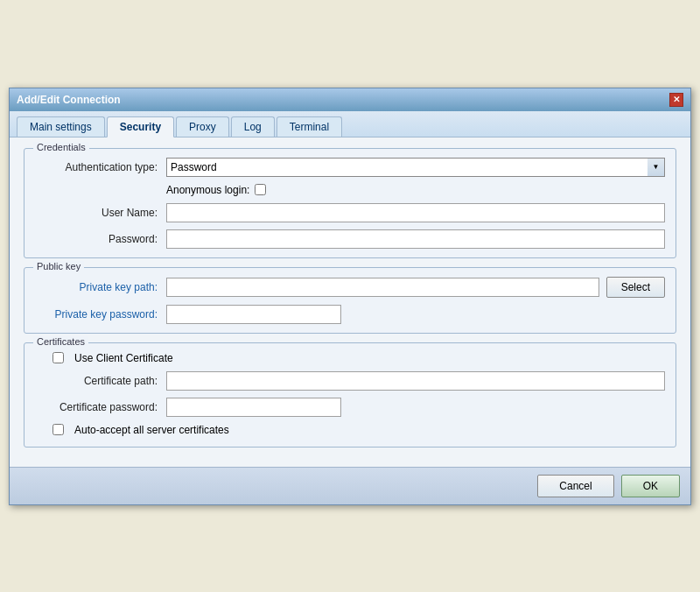 The image size is (700, 592). What do you see at coordinates (676, 100) in the screenshot?
I see `close-button: ✕` at bounding box center [676, 100].